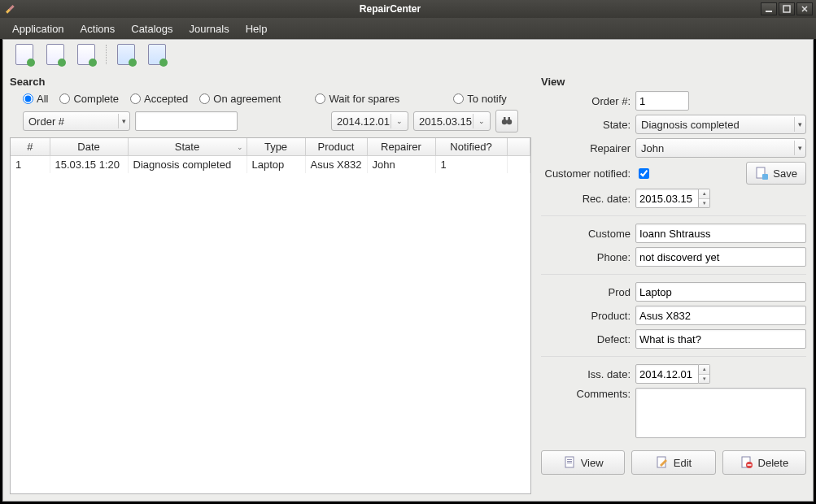 Image resolution: width=816 pixels, height=504 pixels. I want to click on search-title: Search, so click(270, 81).